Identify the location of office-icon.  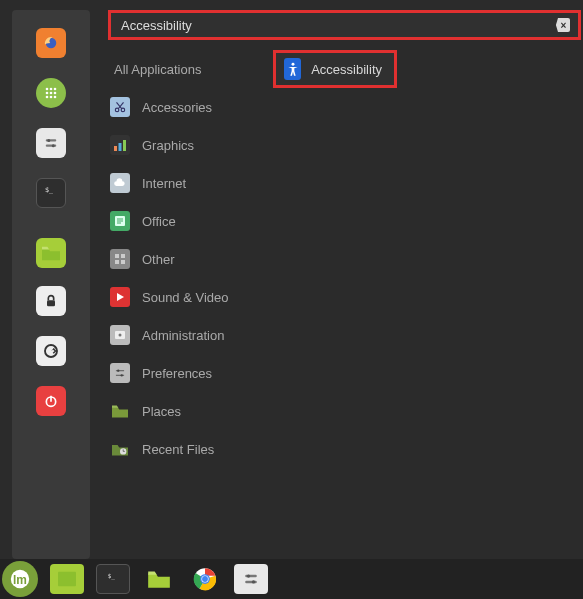
(120, 221).